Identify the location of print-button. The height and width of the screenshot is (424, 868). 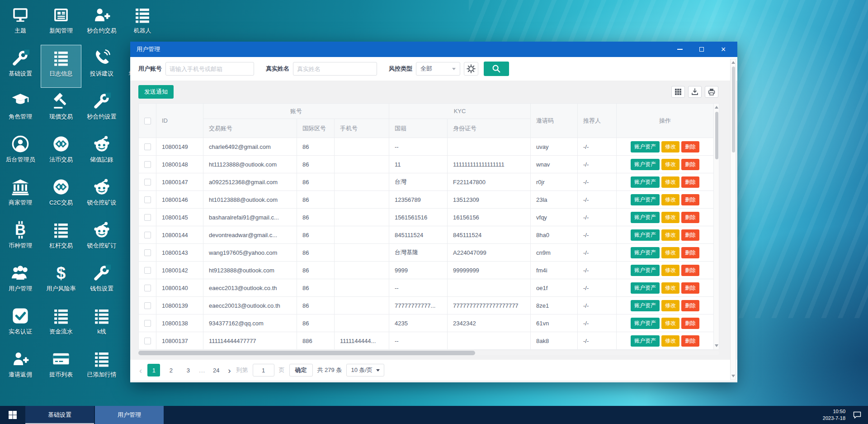
(712, 92).